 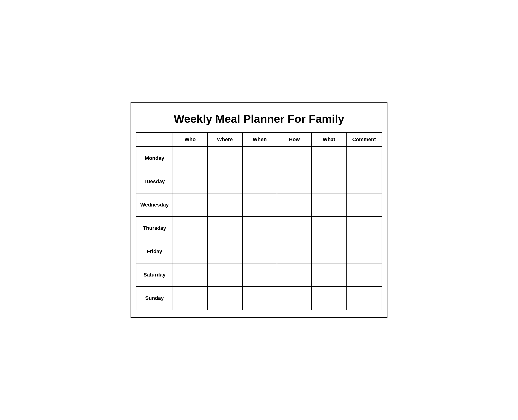 What do you see at coordinates (225, 158) in the screenshot?
I see `data-cell-monday-col2` at bounding box center [225, 158].